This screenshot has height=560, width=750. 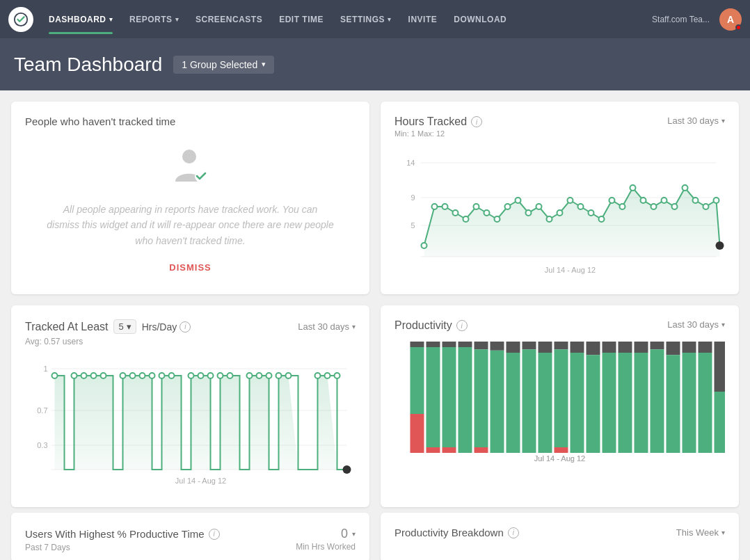 What do you see at coordinates (190, 267) in the screenshot?
I see `dismiss-button: DISMISS` at bounding box center [190, 267].